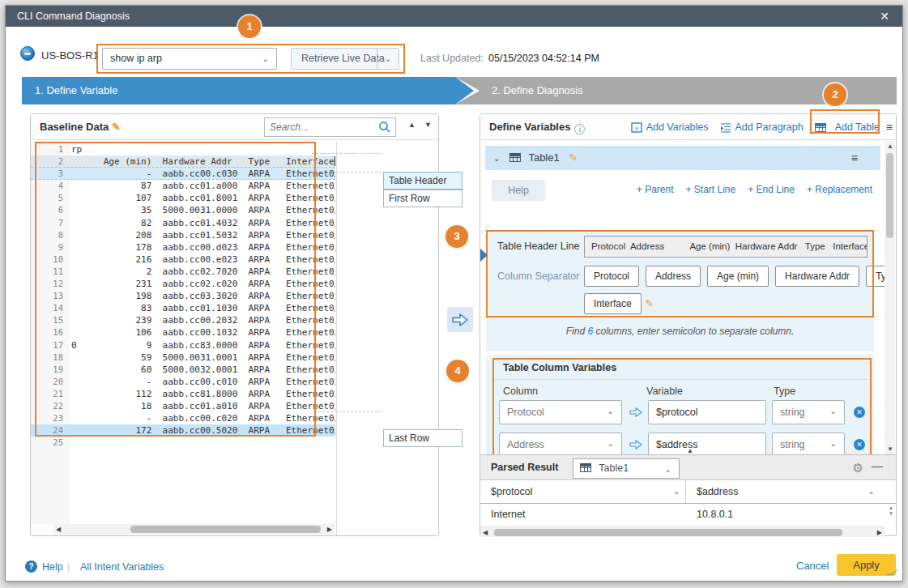 This screenshot has width=908, height=588. Describe the element at coordinates (889, 298) in the screenshot. I see `variables-vertical-scrollbar: ▲ ▼` at that location.